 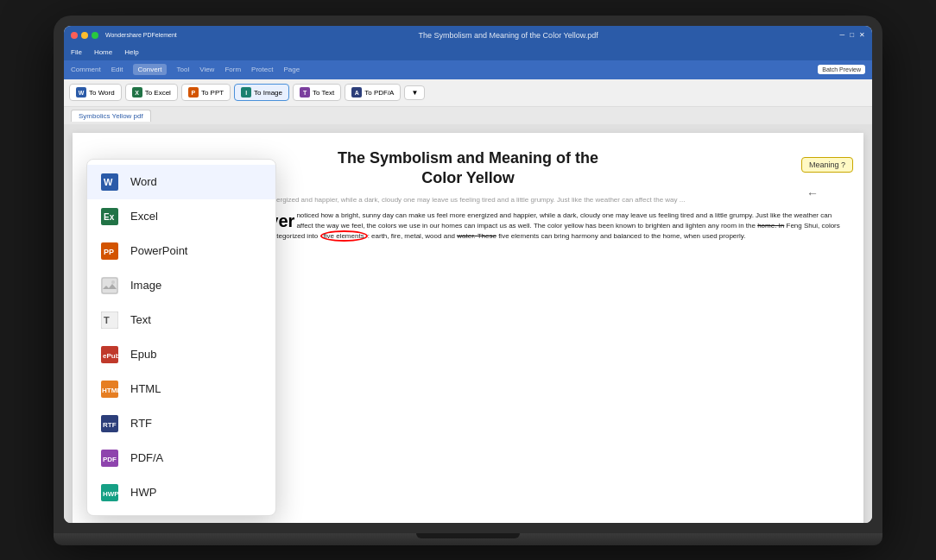 I want to click on dropdown-item-pdfa: PDF PDF/A, so click(x=181, y=458).